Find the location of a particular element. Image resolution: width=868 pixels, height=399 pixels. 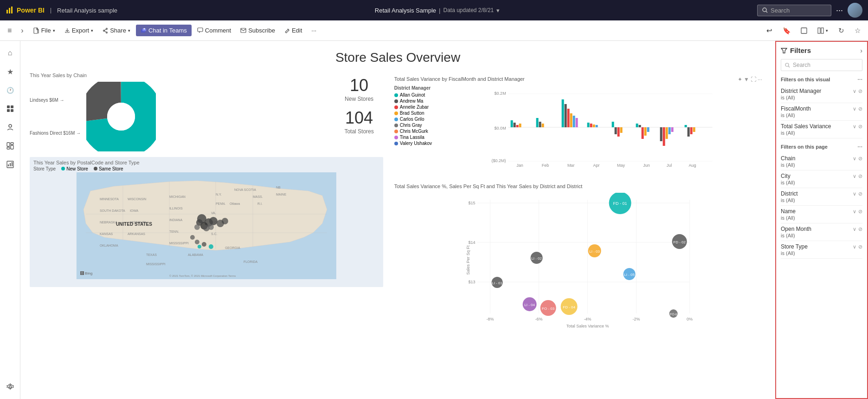

chain-expand: ∨ is located at coordinates (855, 159).